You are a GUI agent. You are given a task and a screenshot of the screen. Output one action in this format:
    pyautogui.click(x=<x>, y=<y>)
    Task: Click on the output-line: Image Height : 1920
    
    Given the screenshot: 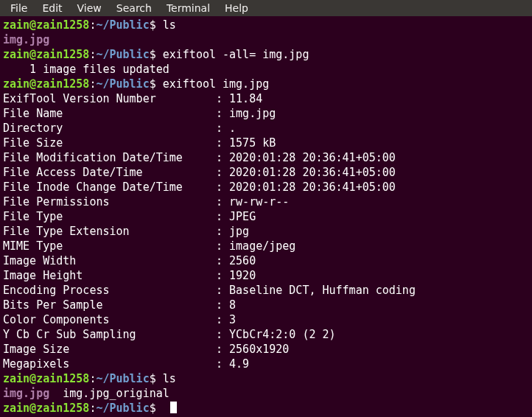 What is the action you would take?
    pyautogui.click(x=266, y=276)
    